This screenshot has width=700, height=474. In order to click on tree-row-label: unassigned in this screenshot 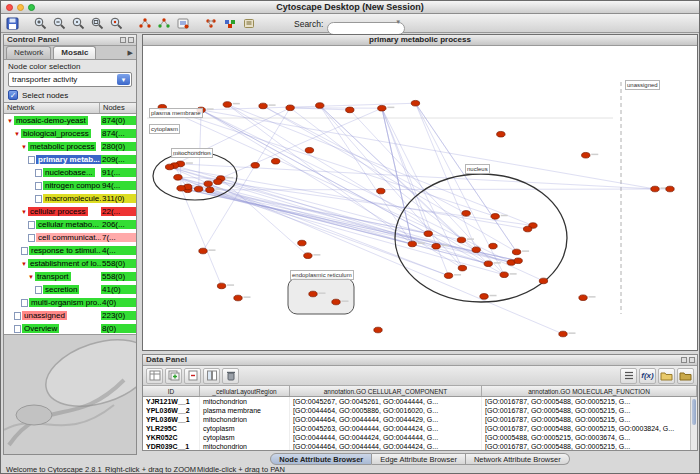, I will do `click(44, 316)`.